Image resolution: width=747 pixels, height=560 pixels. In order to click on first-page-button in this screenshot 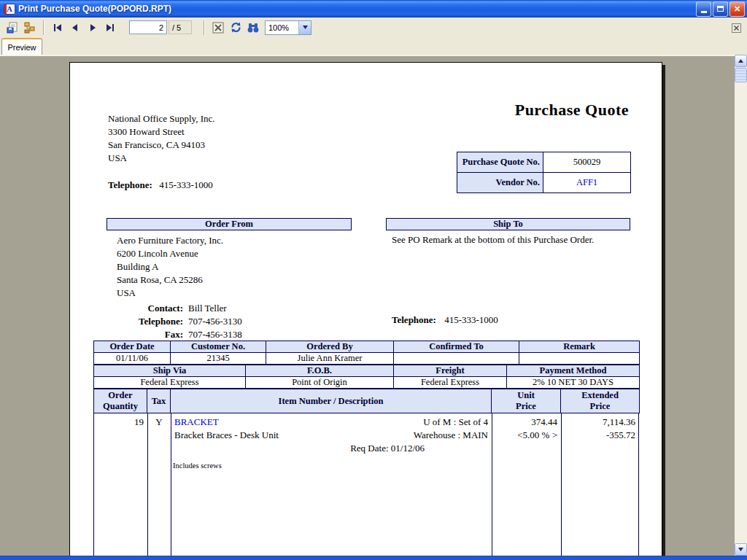, I will do `click(58, 28)`.